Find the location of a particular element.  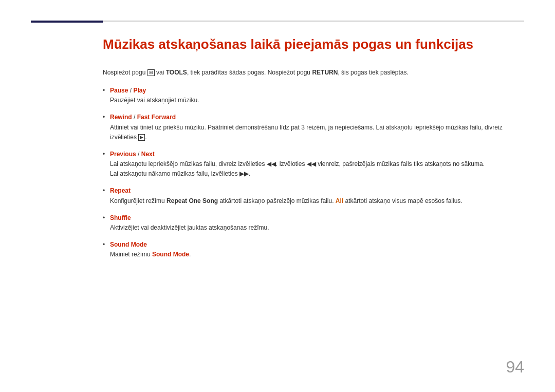

list-item-repeat: Repeat Konfigurējiet režīmu Repeat One S… is located at coordinates (313, 196).